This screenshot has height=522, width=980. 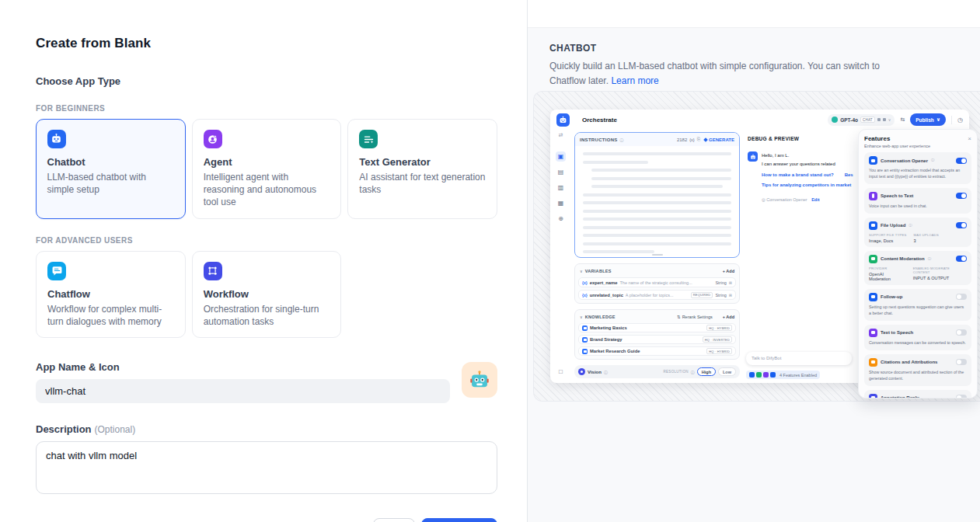 What do you see at coordinates (561, 219) in the screenshot?
I see `globe-nav-icon: ⊕` at bounding box center [561, 219].